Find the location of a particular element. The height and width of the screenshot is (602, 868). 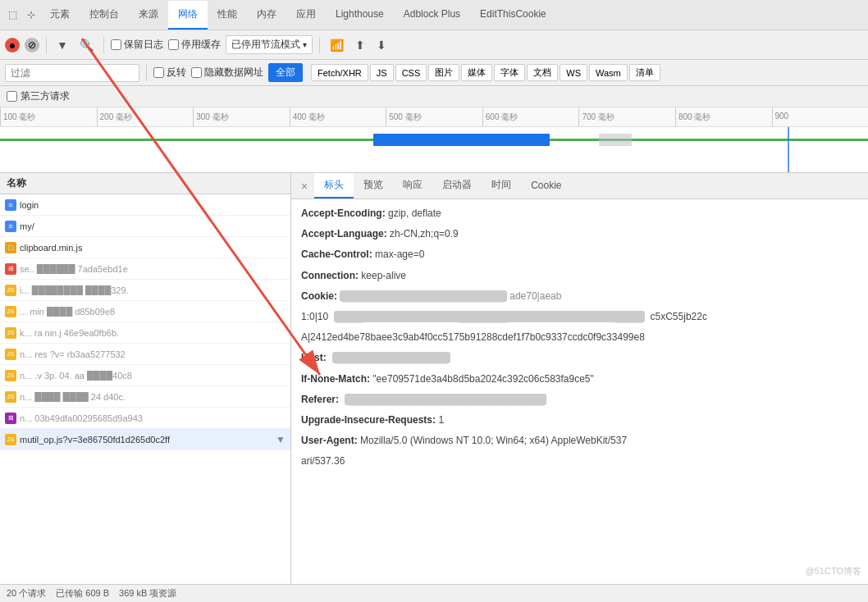

tick-6: 600 毫秒 is located at coordinates (531, 116).